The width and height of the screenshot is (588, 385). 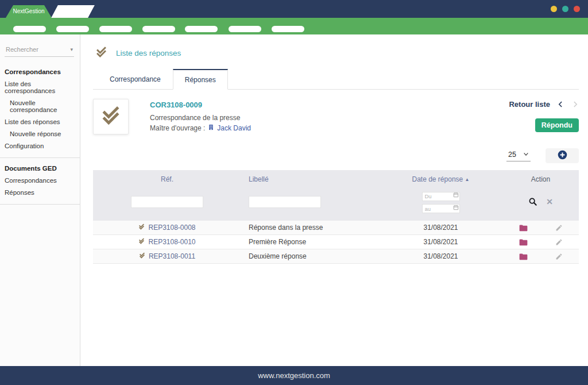 I want to click on add-response-button, so click(x=562, y=156).